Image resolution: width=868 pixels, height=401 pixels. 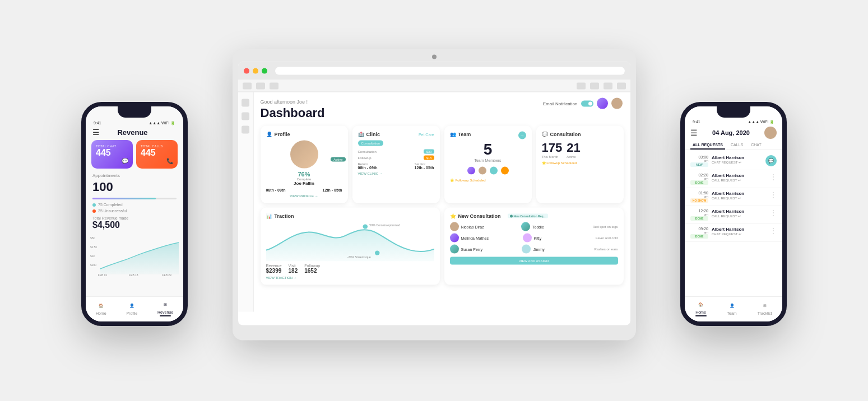 I want to click on team-avatars, so click(x=488, y=171).